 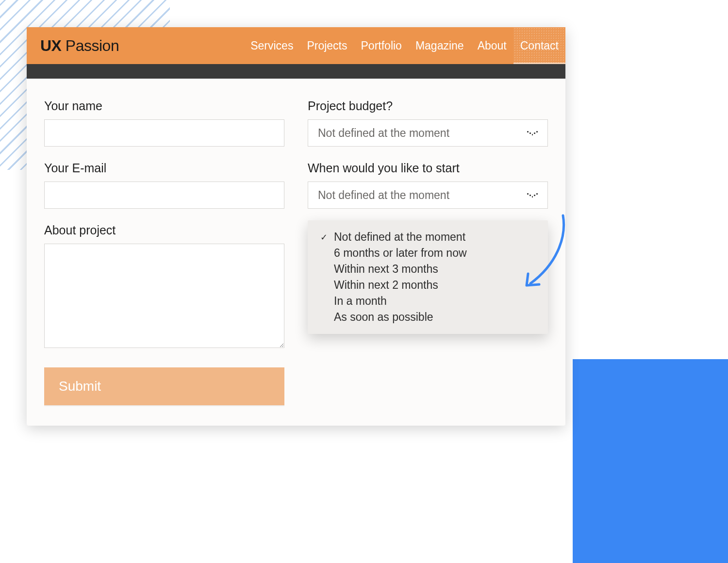 What do you see at coordinates (327, 46) in the screenshot?
I see `nav-projects: Projects` at bounding box center [327, 46].